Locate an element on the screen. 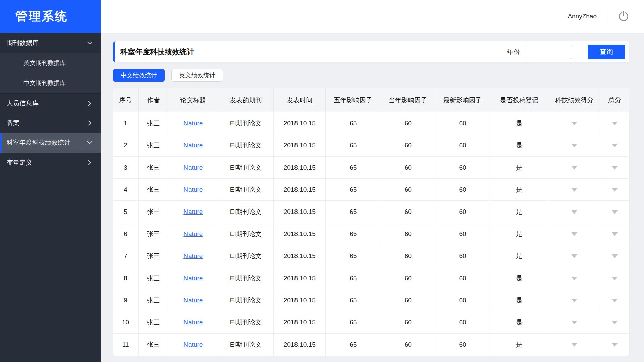  cell-no: 10 is located at coordinates (126, 322).